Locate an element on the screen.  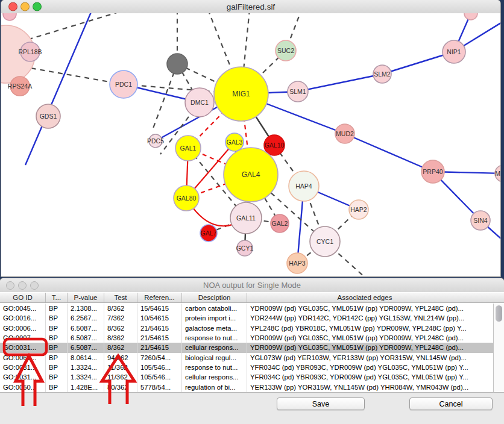
network-window-title: galFiltered.sif is located at coordinates (251, 7).